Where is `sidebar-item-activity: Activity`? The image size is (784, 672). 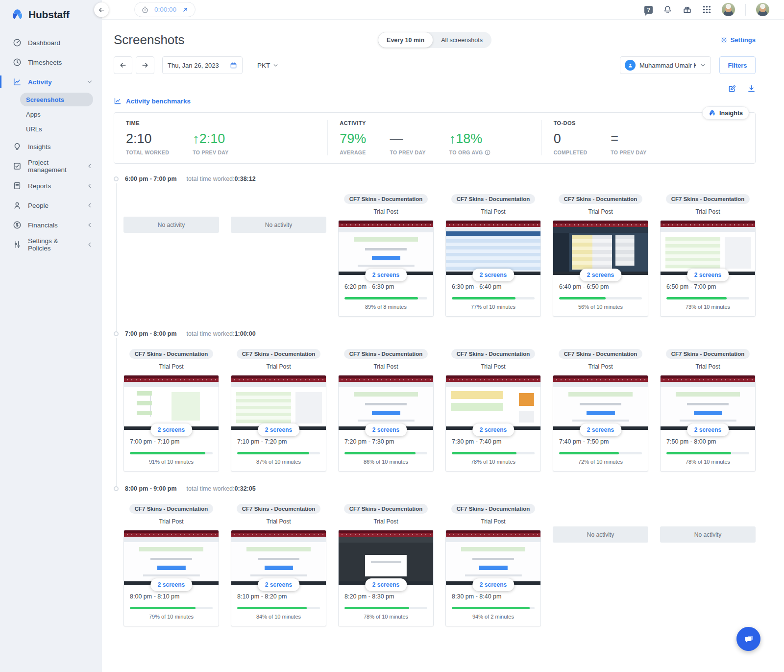 sidebar-item-activity: Activity is located at coordinates (51, 82).